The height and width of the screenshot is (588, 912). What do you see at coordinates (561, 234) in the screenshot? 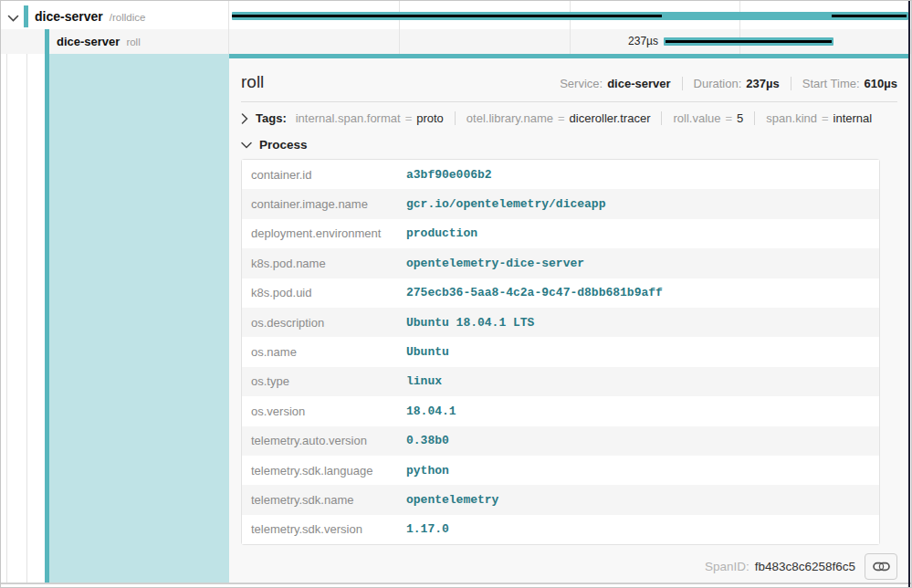
I see `table-row: deployment.environment production` at bounding box center [561, 234].